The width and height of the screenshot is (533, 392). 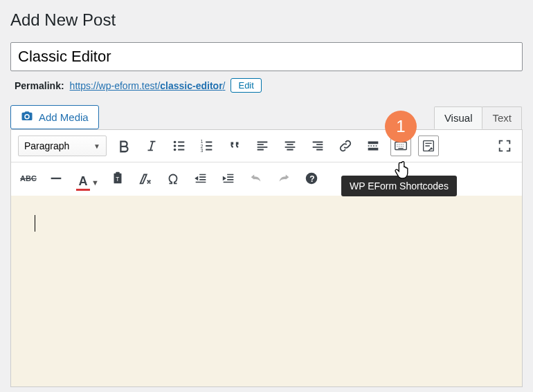 What do you see at coordinates (179, 146) in the screenshot?
I see `bullet-list-button` at bounding box center [179, 146].